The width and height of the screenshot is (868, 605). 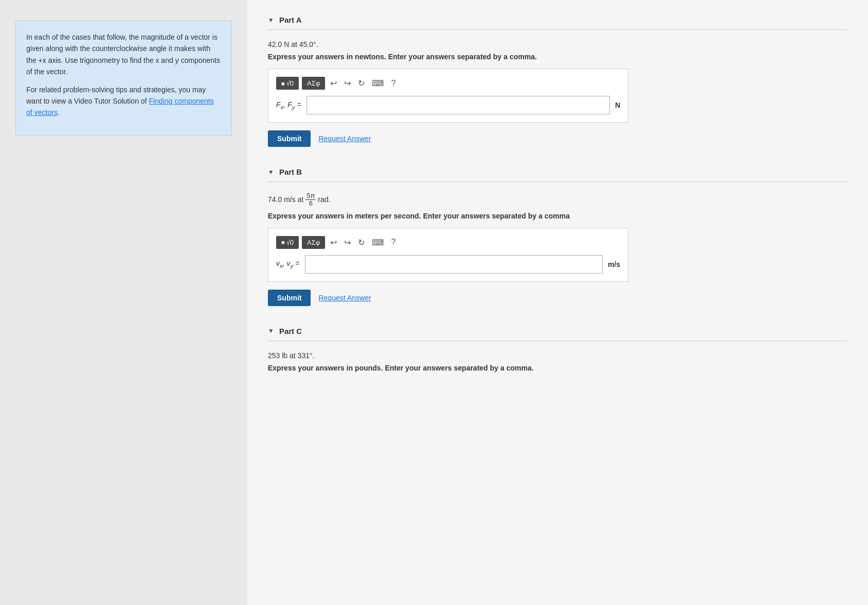 What do you see at coordinates (313, 242) in the screenshot?
I see `part-b-greek-btn: ΑΣφ` at bounding box center [313, 242].